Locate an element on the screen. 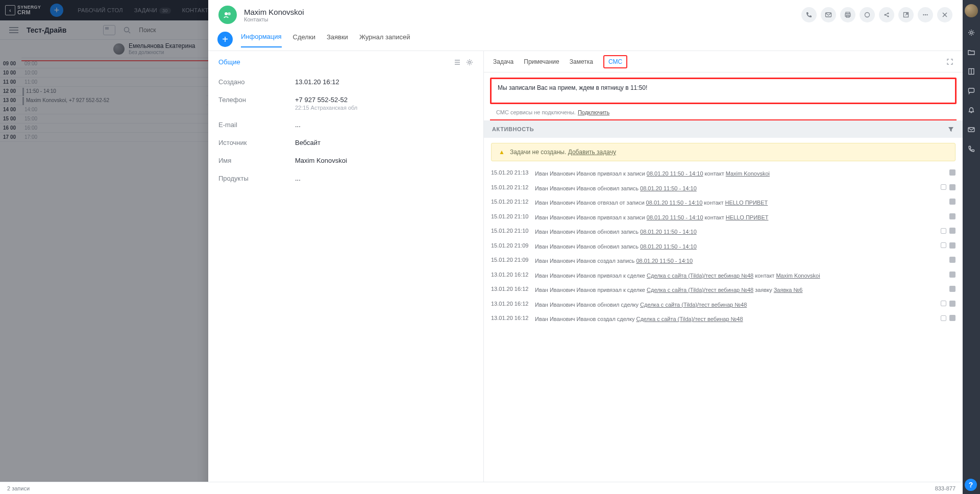 The height and width of the screenshot is (494, 980). email-button is located at coordinates (828, 15).